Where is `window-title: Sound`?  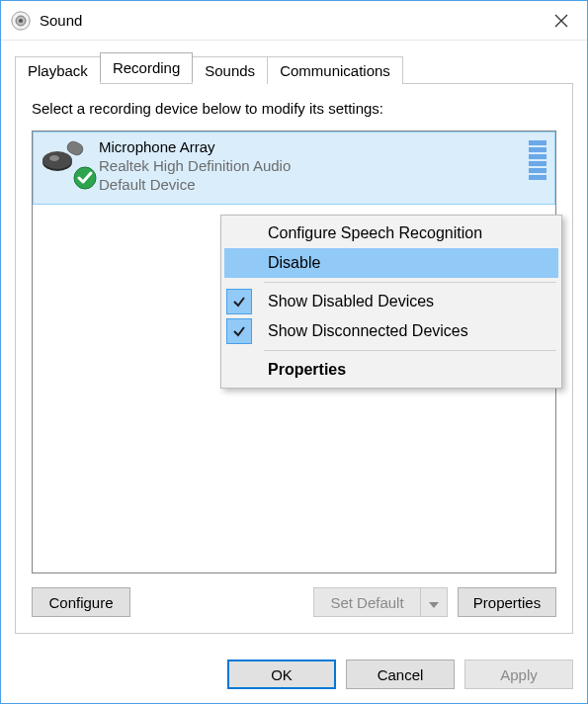 window-title: Sound is located at coordinates (288, 20).